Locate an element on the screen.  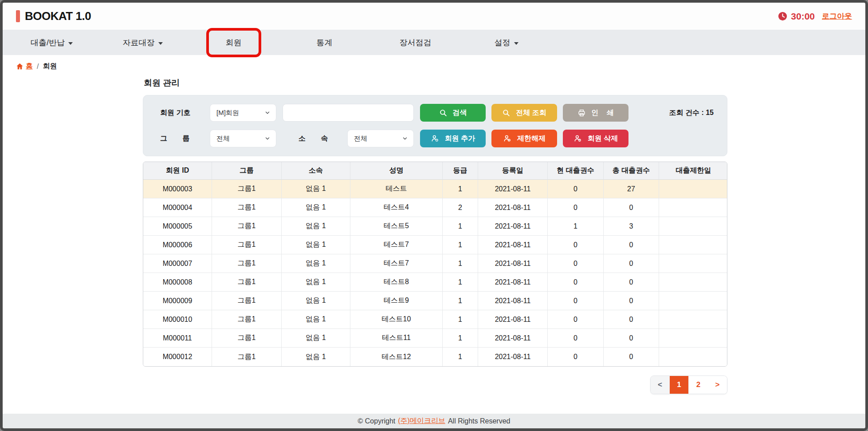
table-cell: 2 is located at coordinates (460, 208).